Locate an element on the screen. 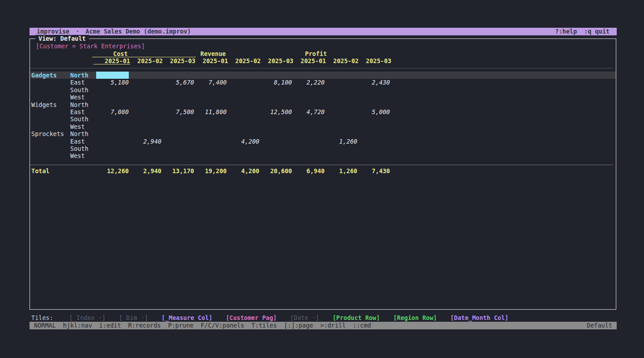  table-row: West is located at coordinates (323, 127).